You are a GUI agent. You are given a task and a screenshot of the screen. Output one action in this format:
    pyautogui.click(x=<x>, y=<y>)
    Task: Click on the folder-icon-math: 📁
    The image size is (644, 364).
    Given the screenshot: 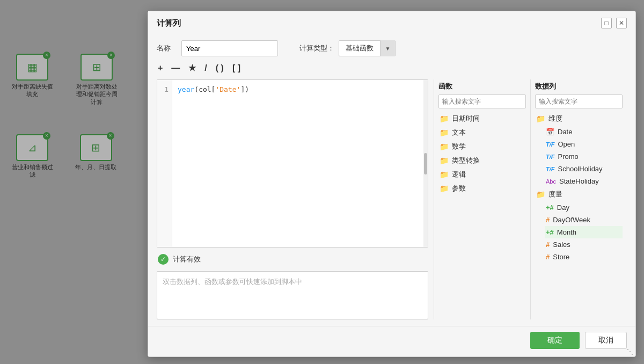 What is the action you would take?
    pyautogui.click(x=444, y=147)
    